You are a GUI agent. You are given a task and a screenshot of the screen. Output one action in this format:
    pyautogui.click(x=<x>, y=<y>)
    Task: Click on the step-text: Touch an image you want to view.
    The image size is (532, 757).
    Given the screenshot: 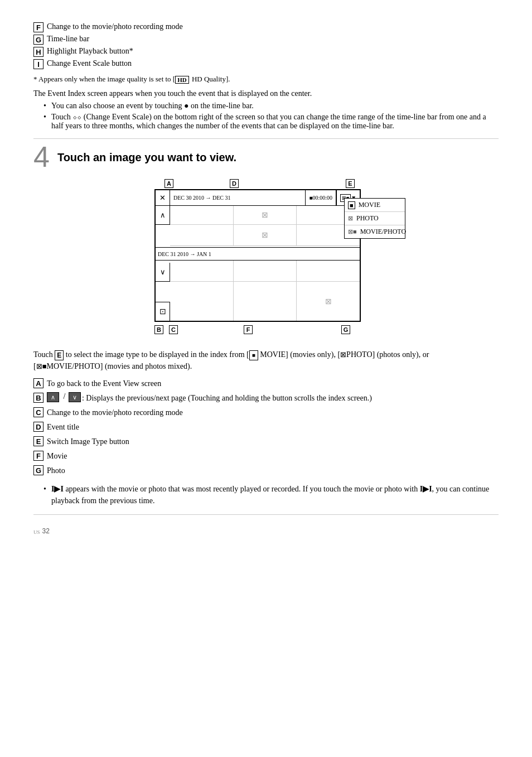 What is the action you would take?
    pyautogui.click(x=147, y=155)
    